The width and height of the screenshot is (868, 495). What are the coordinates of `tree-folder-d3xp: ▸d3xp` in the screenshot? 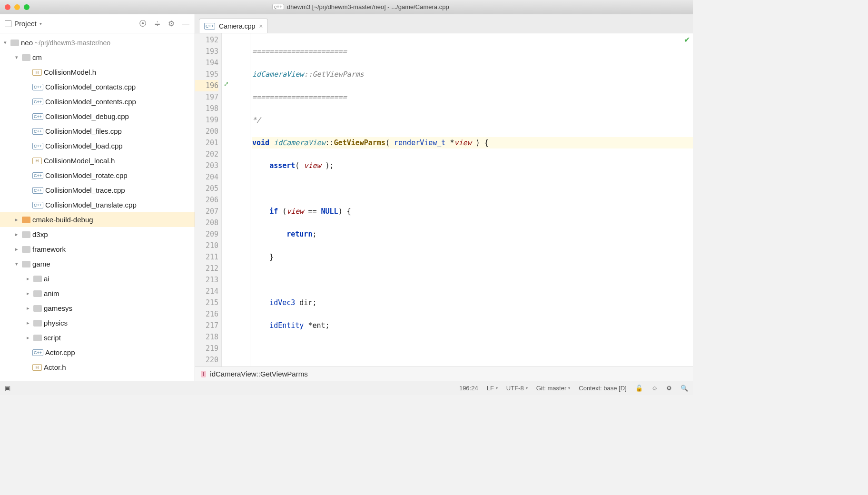 It's located at (97, 234).